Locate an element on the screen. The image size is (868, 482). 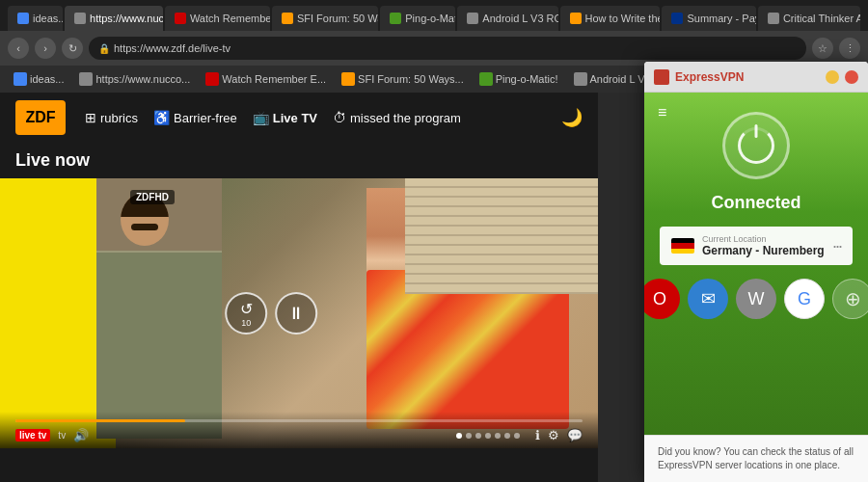
chat-button: 💬 is located at coordinates (575, 436).